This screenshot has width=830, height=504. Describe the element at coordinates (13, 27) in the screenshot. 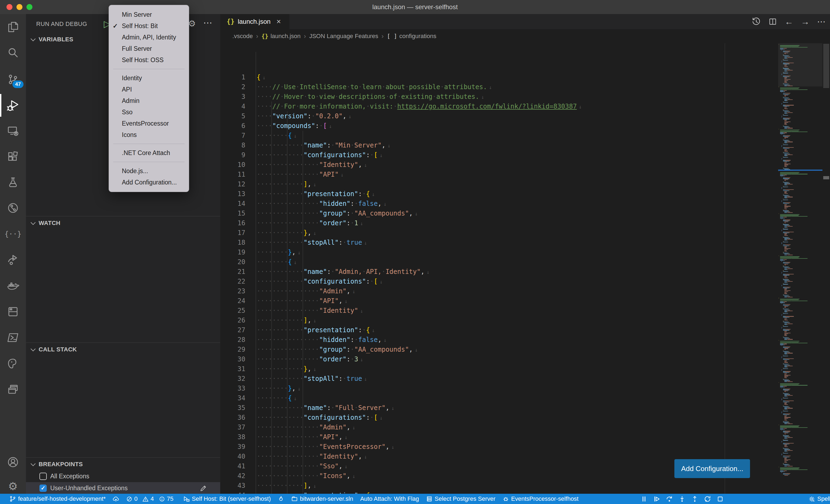

I see `explorer-icon` at that location.